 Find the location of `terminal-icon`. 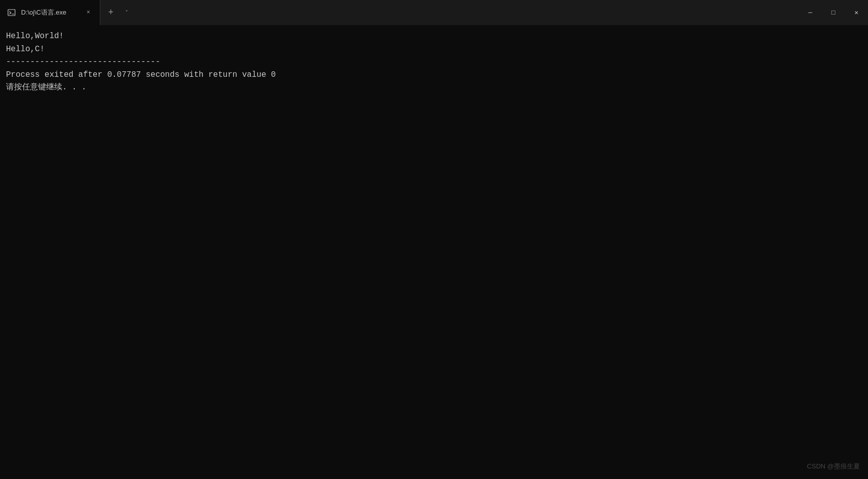

terminal-icon is located at coordinates (12, 13).